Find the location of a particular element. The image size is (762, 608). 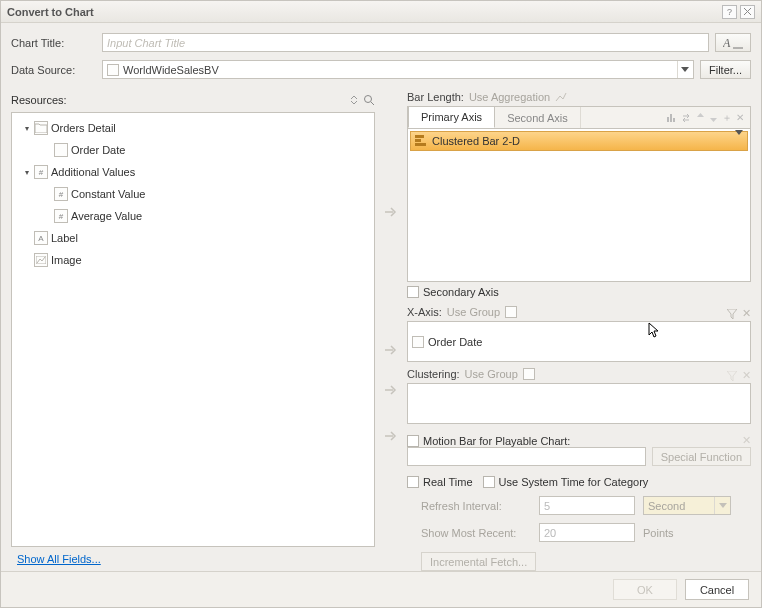

move-up-icon is located at coordinates (700, 118).